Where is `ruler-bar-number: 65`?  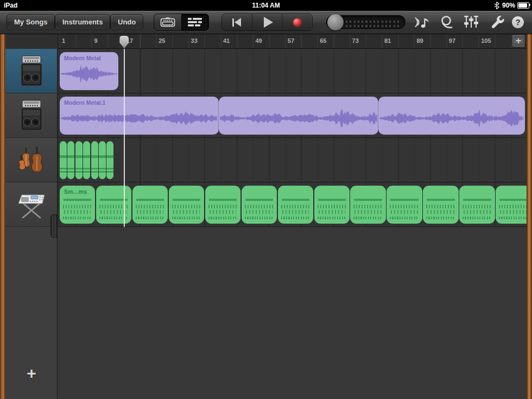
ruler-bar-number: 65 is located at coordinates (323, 41).